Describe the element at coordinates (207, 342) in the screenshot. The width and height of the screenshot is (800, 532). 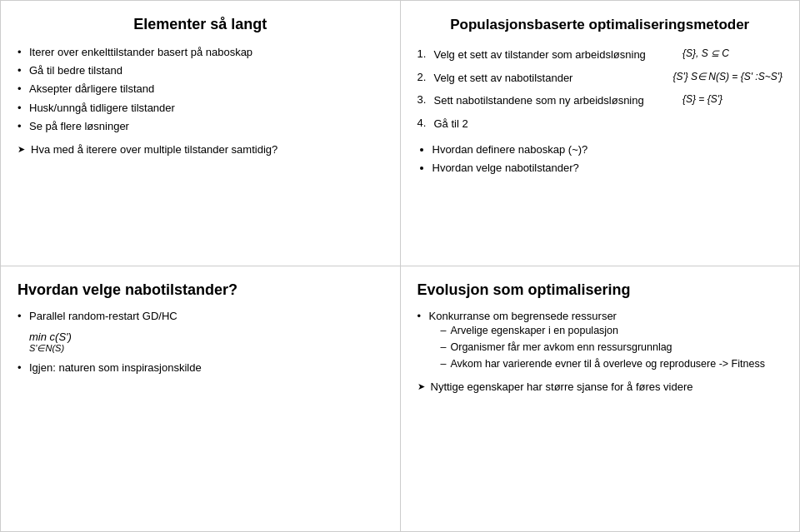
I see `min-formula: min c(S') S'∈N(S)` at that location.